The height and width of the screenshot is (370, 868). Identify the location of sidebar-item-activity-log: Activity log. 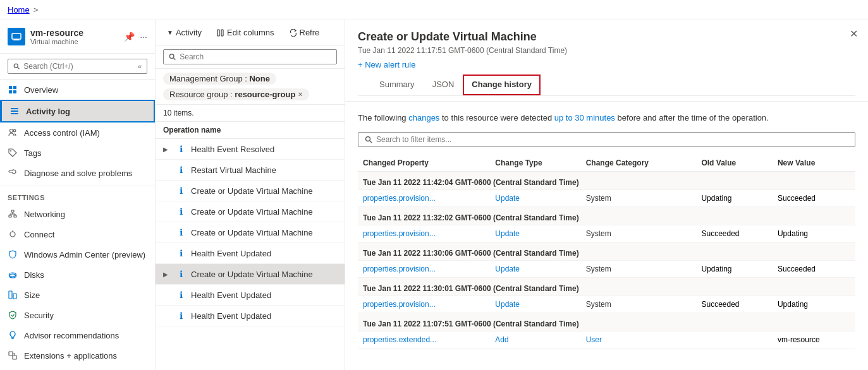
(77, 111).